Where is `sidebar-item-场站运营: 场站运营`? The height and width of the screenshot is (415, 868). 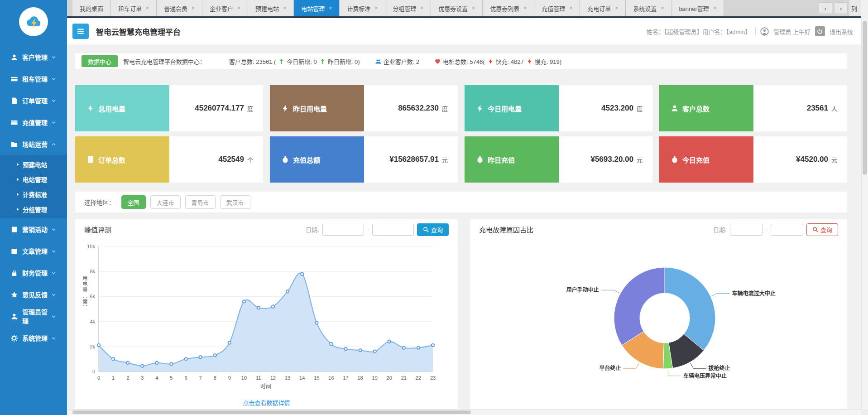 sidebar-item-场站运营: 场站运营 is located at coordinates (34, 144).